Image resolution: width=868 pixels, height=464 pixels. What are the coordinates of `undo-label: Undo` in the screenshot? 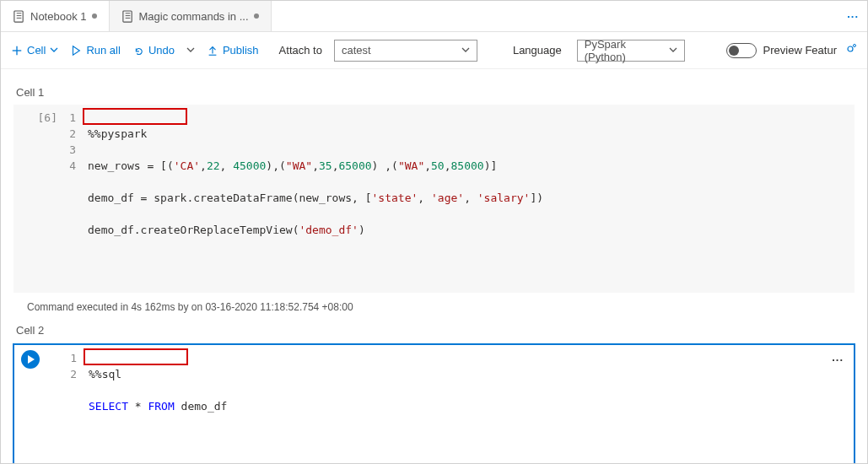 It's located at (162, 51).